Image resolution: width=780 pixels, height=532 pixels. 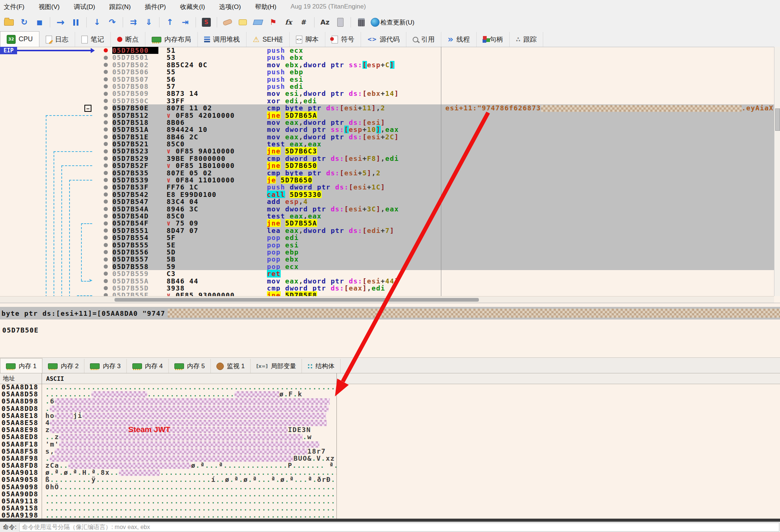 What do you see at coordinates (321, 366) in the screenshot?
I see `dock-tab-struct: ∷结构体` at bounding box center [321, 366].